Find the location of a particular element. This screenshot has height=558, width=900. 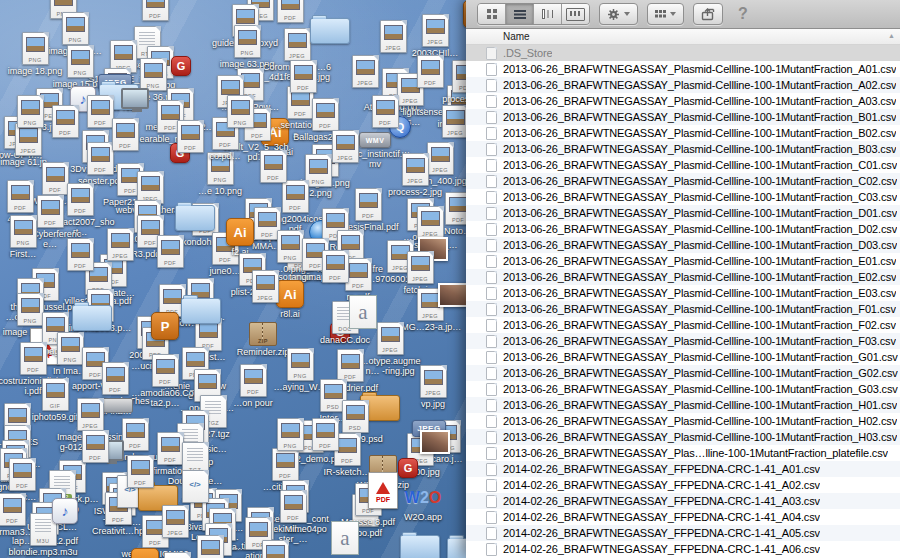

list-header: Name ▲ is located at coordinates (683, 37).